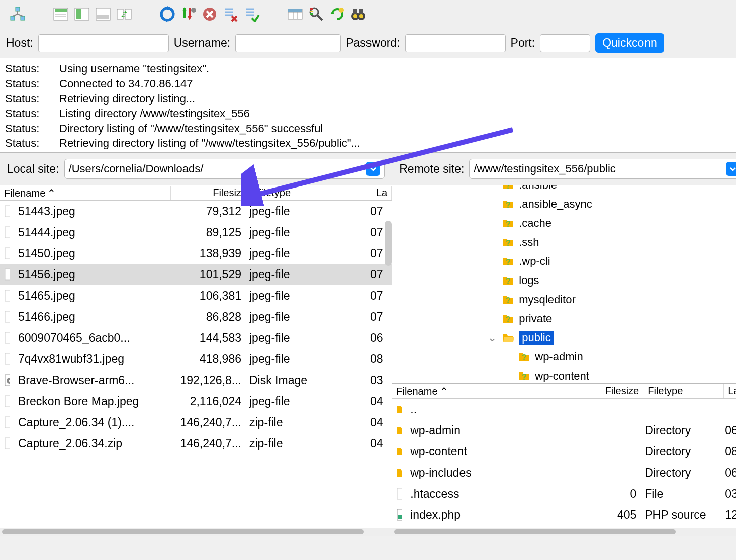 The width and height of the screenshot is (736, 560). I want to click on refresh-icon, so click(337, 14).